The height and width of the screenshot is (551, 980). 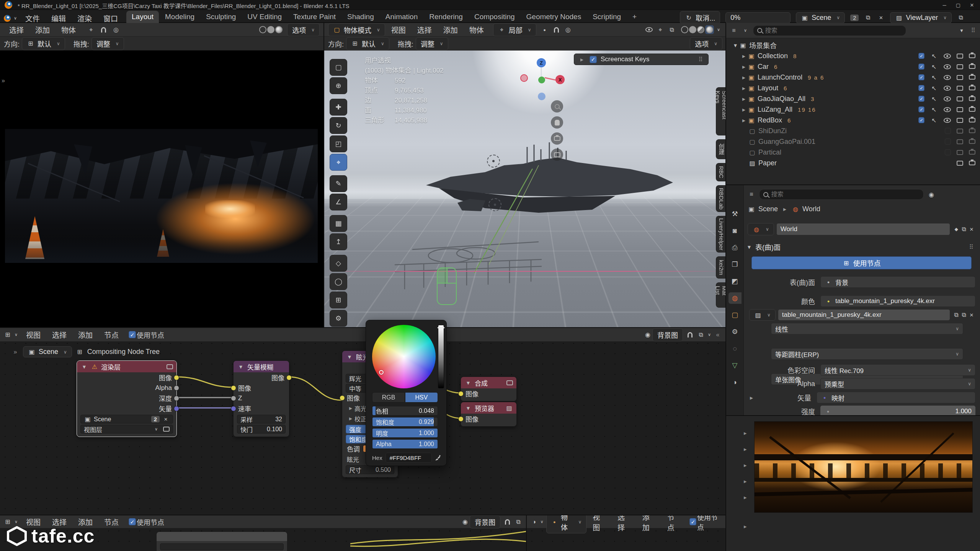 What do you see at coordinates (176, 378) in the screenshot?
I see `socket-image-out` at bounding box center [176, 378].